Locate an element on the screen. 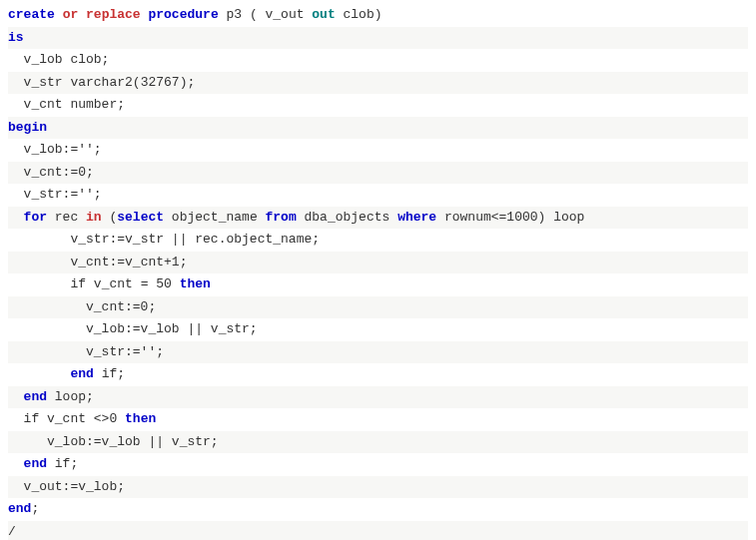 This screenshot has width=756, height=540. code-token: create is located at coordinates (32, 14).